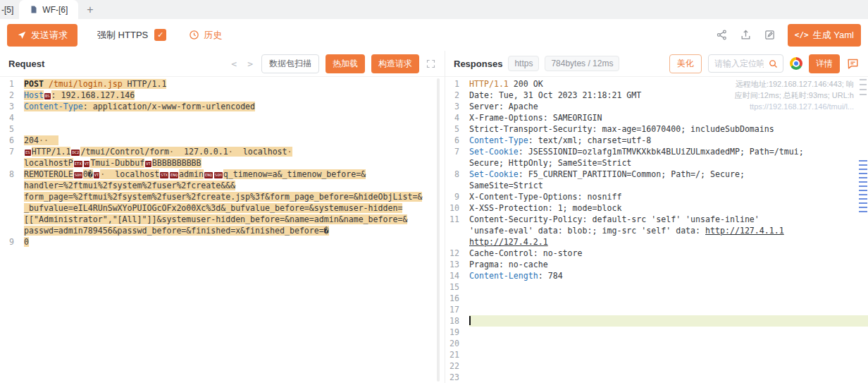 The width and height of the screenshot is (868, 383). Describe the element at coordinates (863, 230) in the screenshot. I see `minimap` at that location.